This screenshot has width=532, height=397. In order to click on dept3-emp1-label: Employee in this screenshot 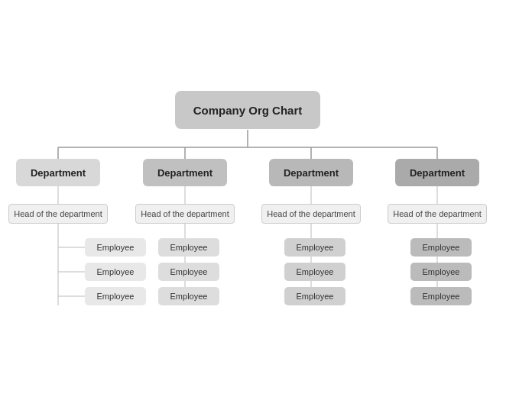, I will do `click(315, 247)`.